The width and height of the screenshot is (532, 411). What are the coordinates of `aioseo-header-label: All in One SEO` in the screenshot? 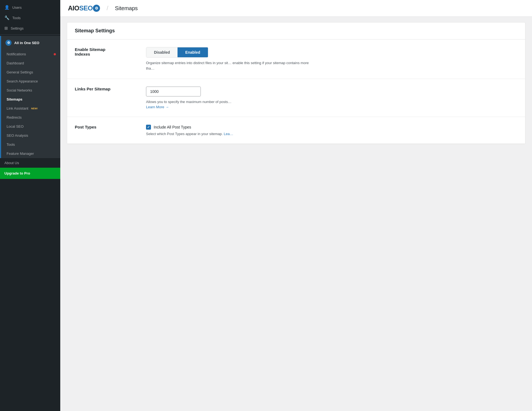 It's located at (27, 43).